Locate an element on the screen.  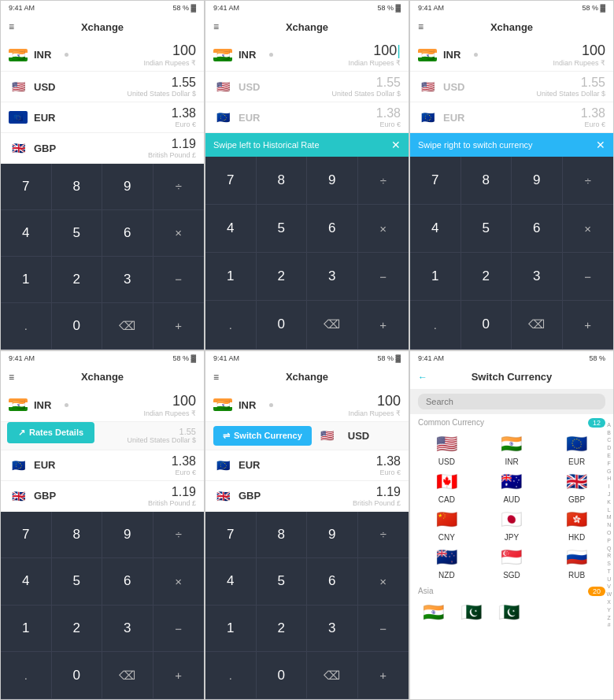
key-8-2: 8 is located at coordinates (282, 181).